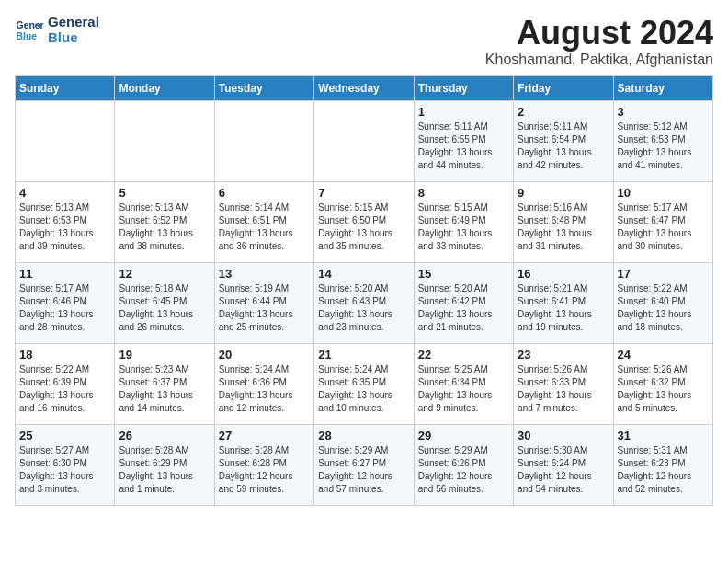 This screenshot has height=563, width=728. Describe the element at coordinates (463, 389) in the screenshot. I see `day-detail: Sunrise: 5:25 AM Sunset: 6:34 PM Dayligh…` at that location.